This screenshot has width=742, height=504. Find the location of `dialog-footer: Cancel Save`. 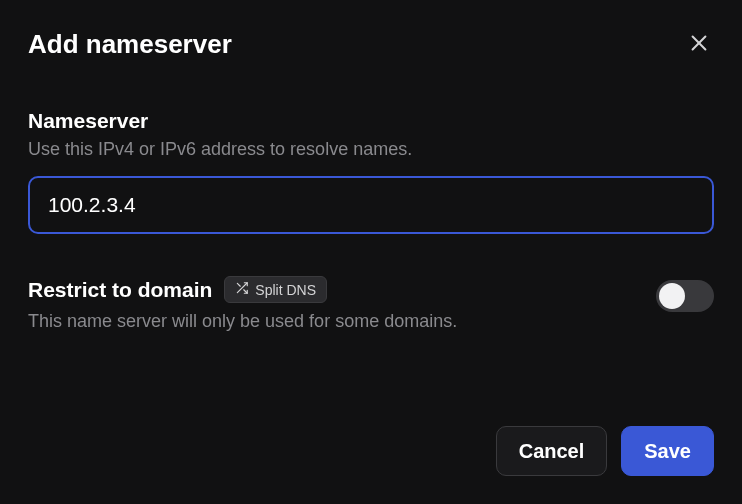

dialog-footer: Cancel Save is located at coordinates (605, 451).